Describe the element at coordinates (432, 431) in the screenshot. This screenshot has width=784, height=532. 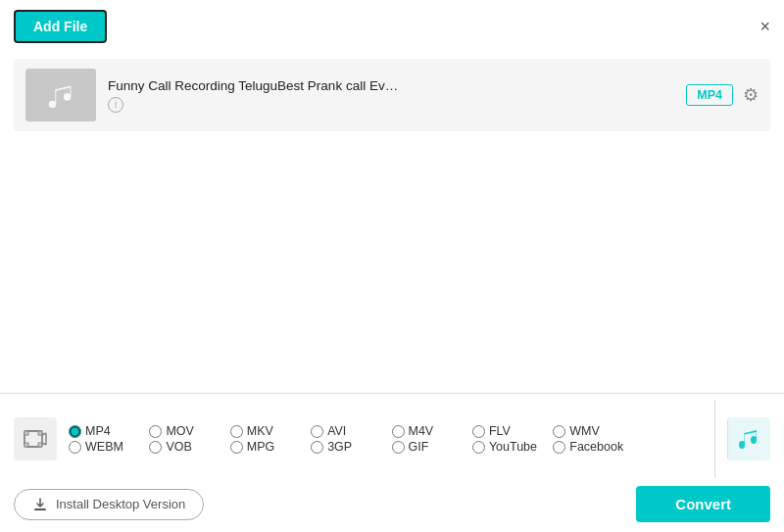
I see `format-m4v: M4V` at that location.